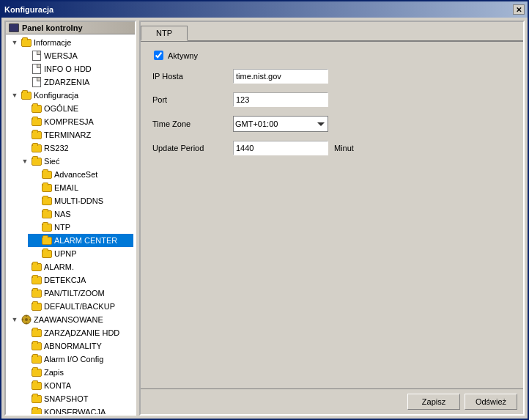 This screenshot has width=529, height=420. I want to click on spacer-snapshot, so click(25, 399).